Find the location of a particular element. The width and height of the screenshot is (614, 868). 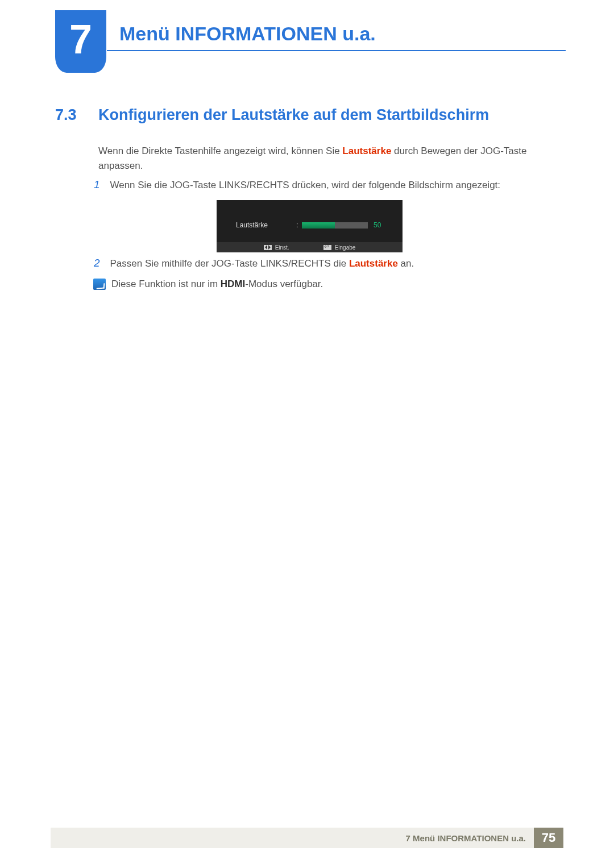

intro-highlight: Lautstärke is located at coordinates (367, 151).